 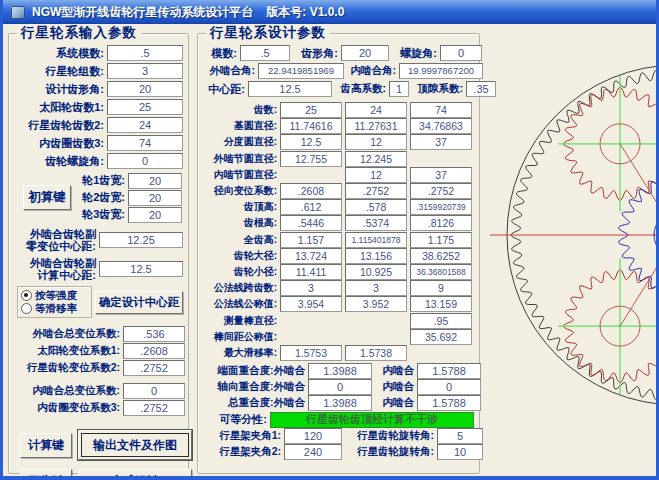 I want to click on gear-table-row: 测量棒直径:.95, so click(x=338, y=320).